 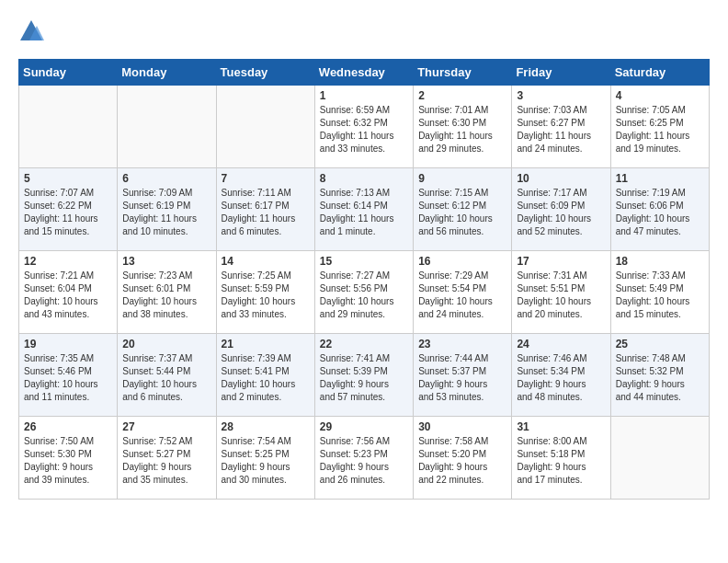 I want to click on calendar-cell: 18Sunrise: 7:33 AM Sunset: 5:49 PM Dayli…, so click(x=660, y=293).